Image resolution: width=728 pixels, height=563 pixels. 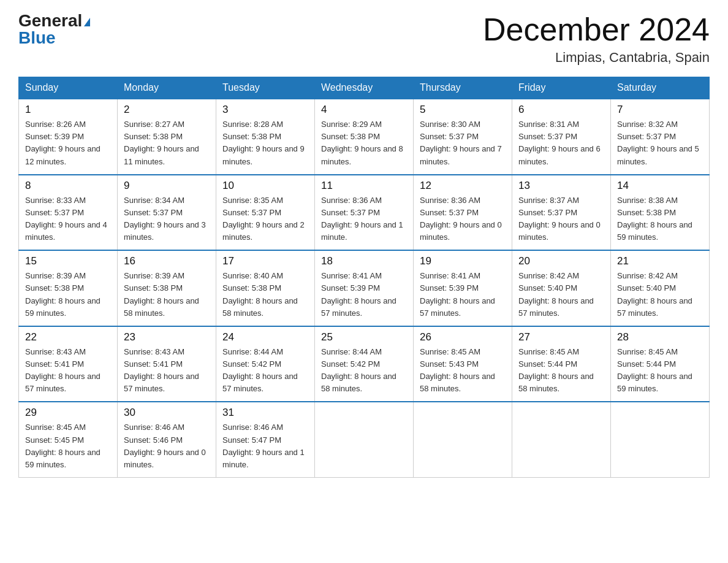 What do you see at coordinates (660, 220) in the screenshot?
I see `day-info: Sunrise: 8:38 AM Sunset: 5:38 PM Dayligh…` at bounding box center [660, 220].